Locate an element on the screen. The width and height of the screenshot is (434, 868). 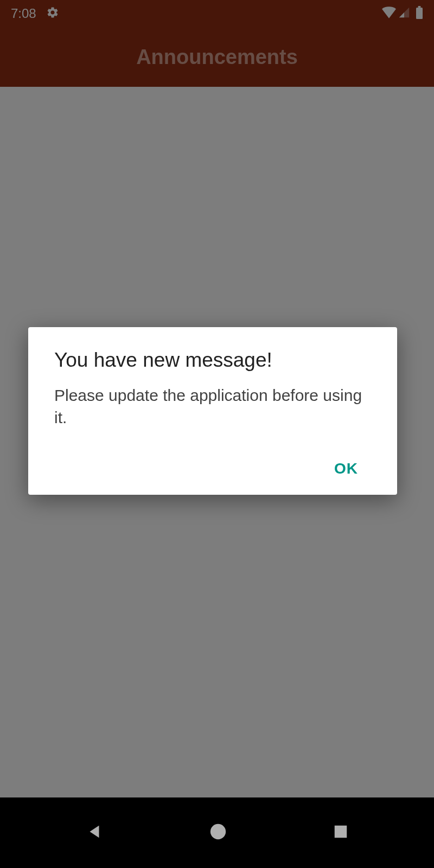
recent-apps-icon is located at coordinates (341, 833).